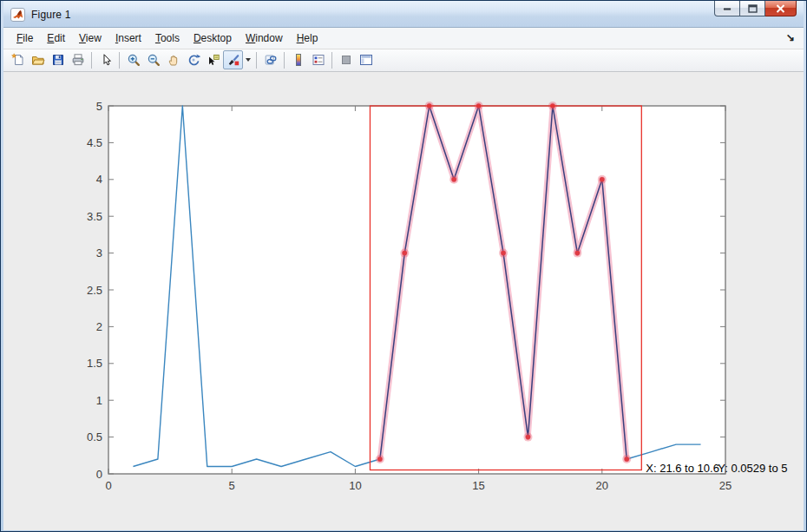  I want to click on pan-button, so click(174, 60).